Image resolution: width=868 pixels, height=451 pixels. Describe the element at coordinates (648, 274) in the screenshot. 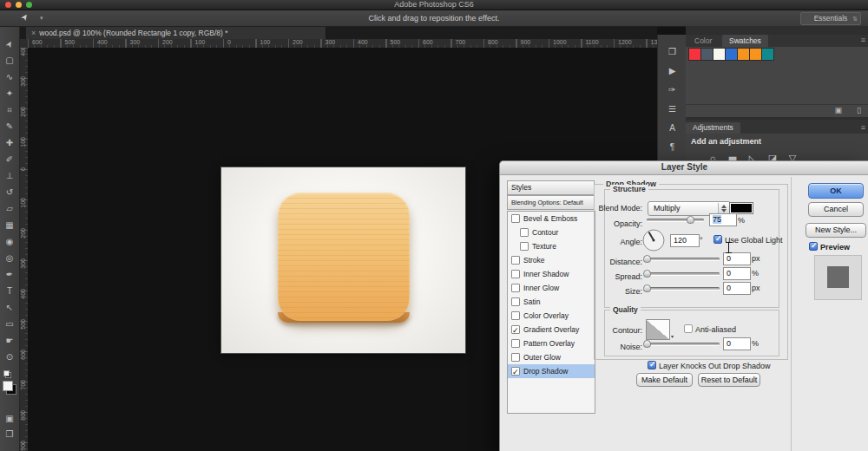

I see `spread-slider-thumb` at that location.